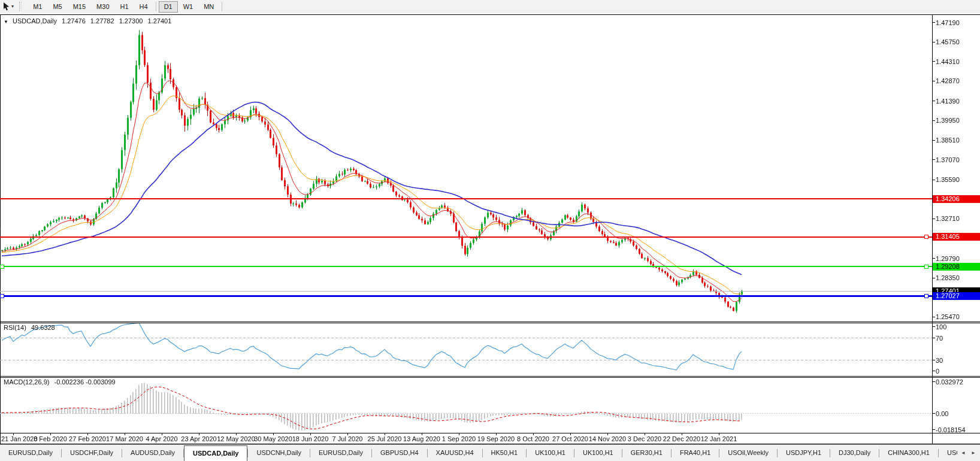  What do you see at coordinates (168, 7) in the screenshot?
I see `timeframe-button-d1: D1` at bounding box center [168, 7].